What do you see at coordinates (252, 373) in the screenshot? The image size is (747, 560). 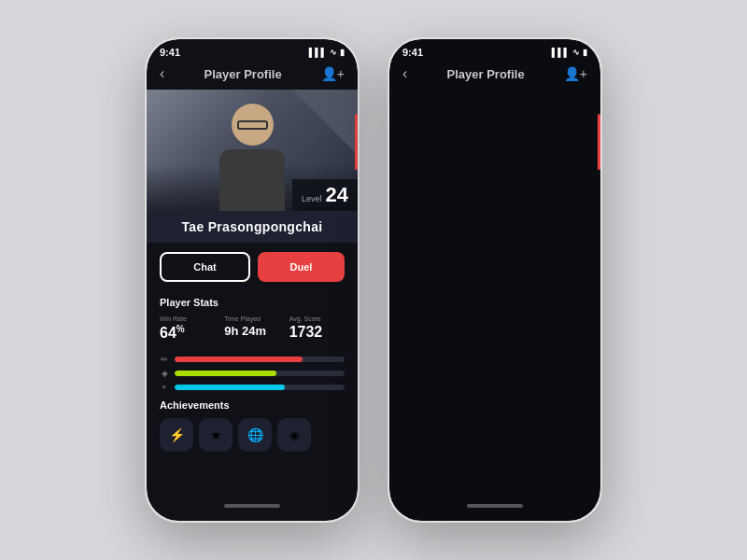 I see `bars-section: ✏ ◈ +` at bounding box center [252, 373].